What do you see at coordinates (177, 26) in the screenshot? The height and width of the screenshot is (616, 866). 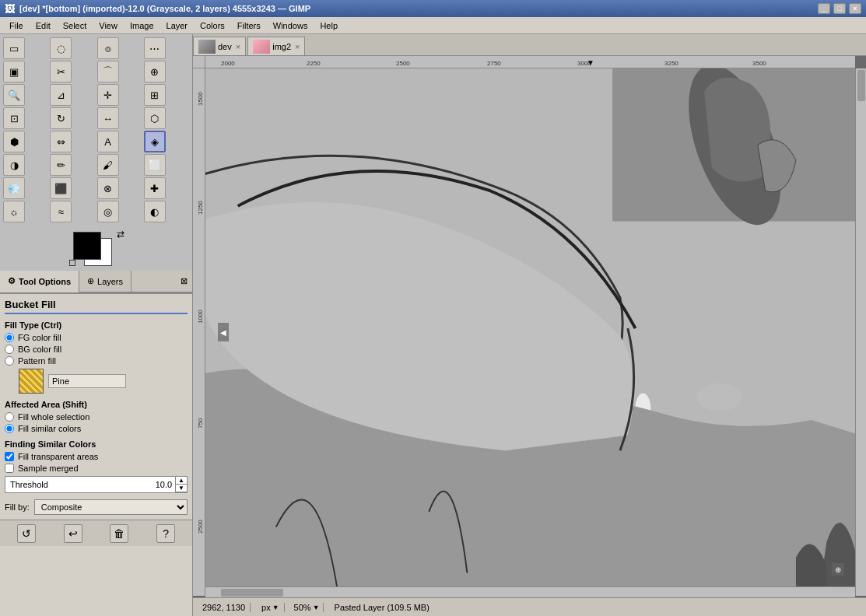 I see `menu-layer: Layer` at bounding box center [177, 26].